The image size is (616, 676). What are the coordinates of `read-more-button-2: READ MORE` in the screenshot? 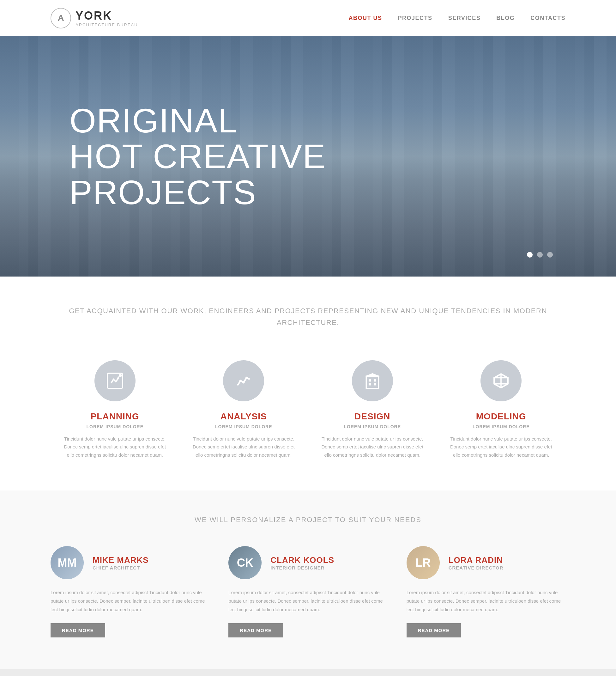 It's located at (434, 630).